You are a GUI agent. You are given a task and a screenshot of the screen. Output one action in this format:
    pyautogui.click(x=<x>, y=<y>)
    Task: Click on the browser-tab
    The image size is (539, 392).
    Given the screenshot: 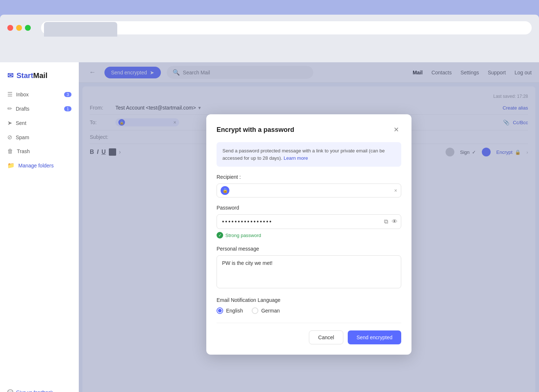 What is the action you would take?
    pyautogui.click(x=81, y=29)
    